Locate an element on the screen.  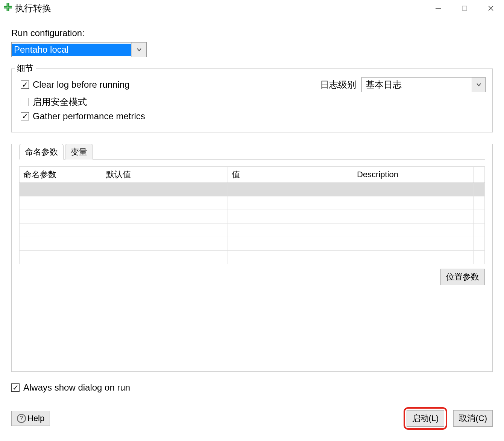
safe-mode-label: 启用安全模式 is located at coordinates (60, 102).